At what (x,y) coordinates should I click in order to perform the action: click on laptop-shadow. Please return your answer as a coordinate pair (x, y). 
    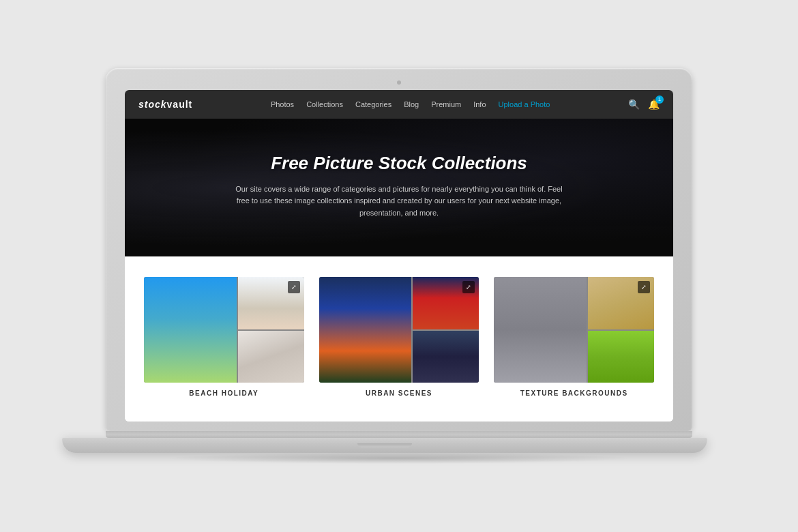
    Looking at the image, I should click on (399, 458).